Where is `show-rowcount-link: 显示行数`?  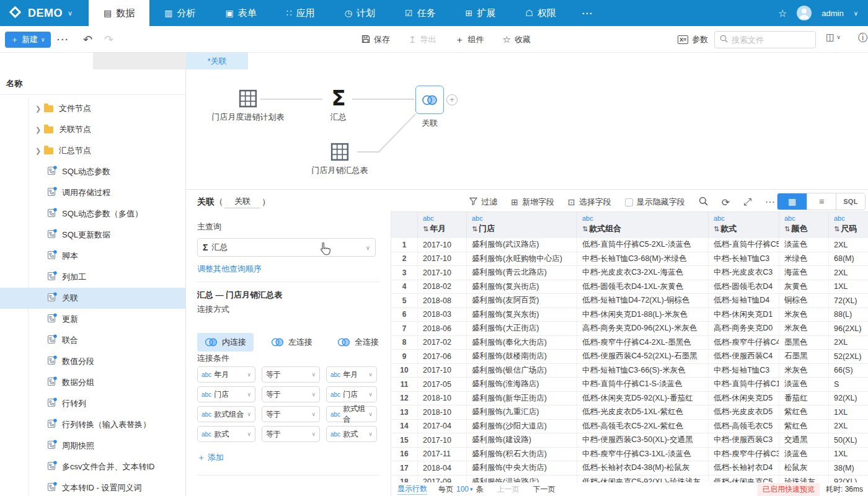
show-rowcount-link: 显示行数 is located at coordinates (412, 489).